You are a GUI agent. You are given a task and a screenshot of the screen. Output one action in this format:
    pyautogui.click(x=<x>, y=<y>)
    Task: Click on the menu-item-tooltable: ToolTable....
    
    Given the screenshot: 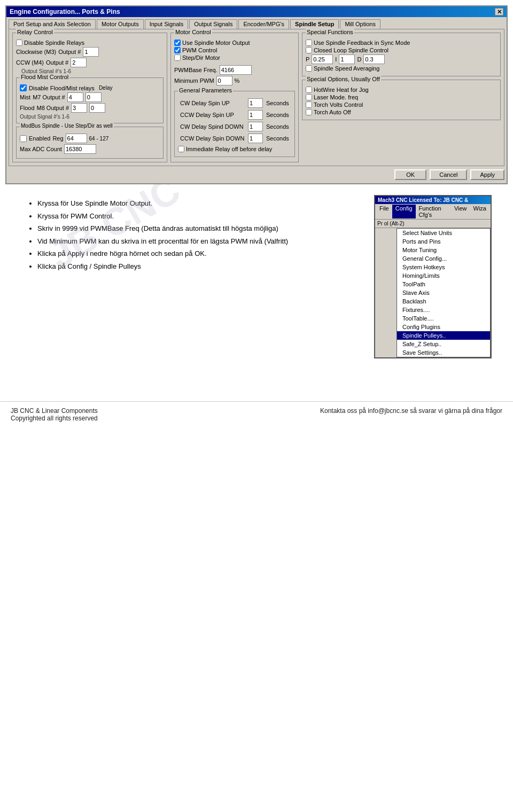 What is the action you would take?
    pyautogui.click(x=444, y=318)
    